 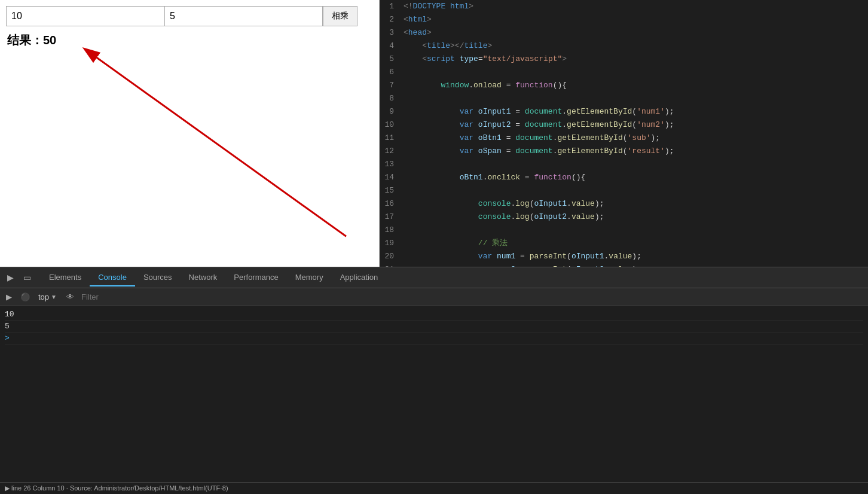 I want to click on line-number: 1, so click(x=393, y=7).